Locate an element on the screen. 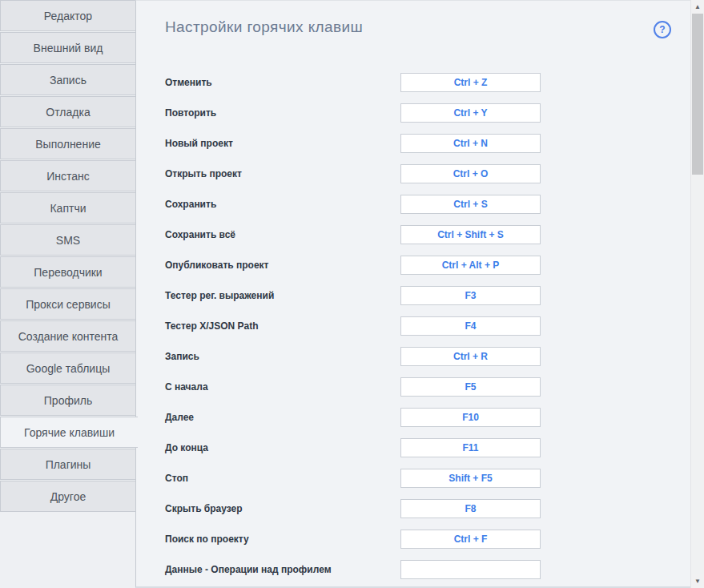 Image resolution: width=704 pixels, height=588 pixels. sidebar-item-label: Каптчи is located at coordinates (67, 208).